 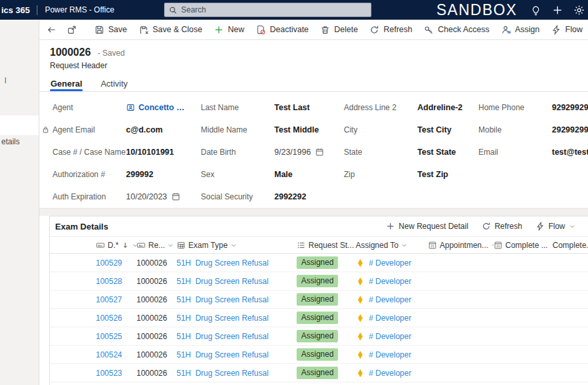 I want to click on global-search-box, so click(x=268, y=10).